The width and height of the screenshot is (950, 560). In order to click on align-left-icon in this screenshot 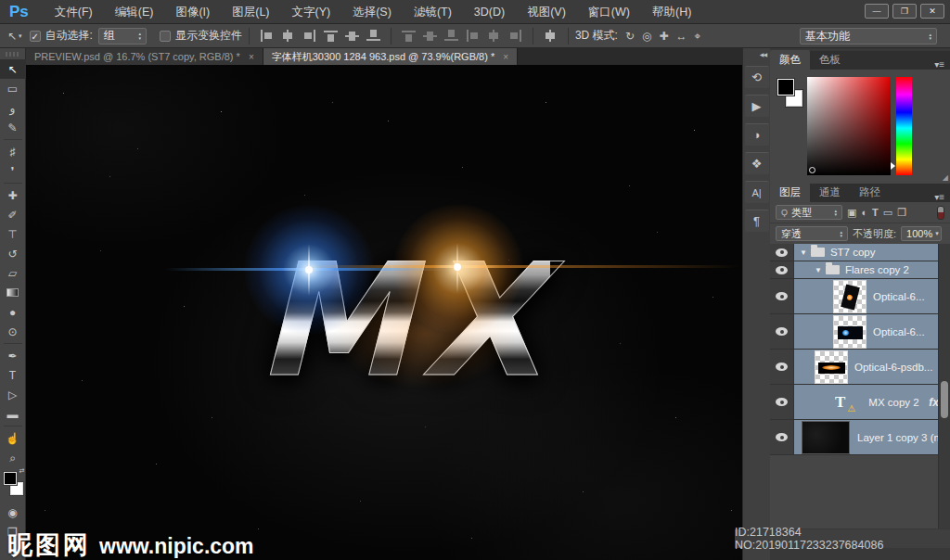, I will do `click(267, 35)`.